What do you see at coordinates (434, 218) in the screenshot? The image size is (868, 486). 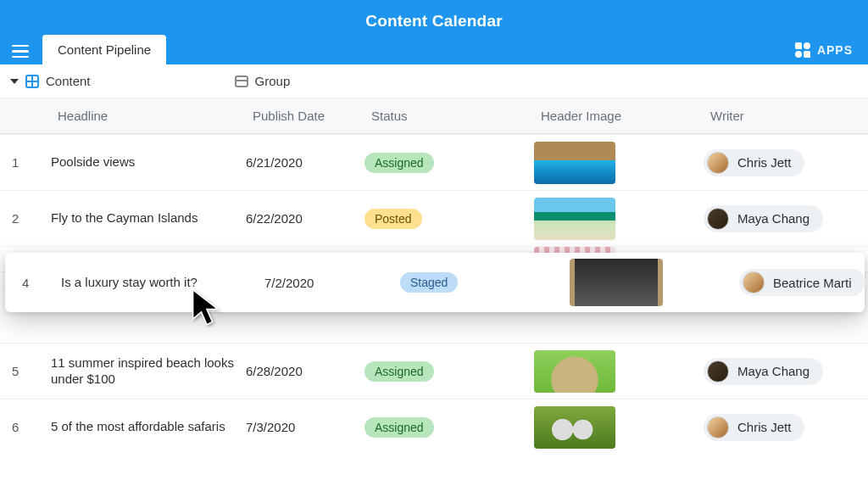 I see `table-row: 2 Fly to the Cayman Islands 6/22/2020 Po…` at bounding box center [434, 218].